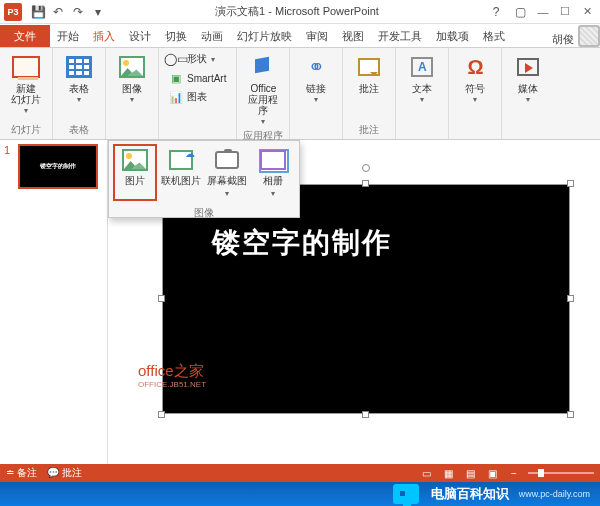 This screenshot has width=600, height=506. Describe the element at coordinates (470, 473) in the screenshot. I see `reading-view-icon: ▤` at that location.